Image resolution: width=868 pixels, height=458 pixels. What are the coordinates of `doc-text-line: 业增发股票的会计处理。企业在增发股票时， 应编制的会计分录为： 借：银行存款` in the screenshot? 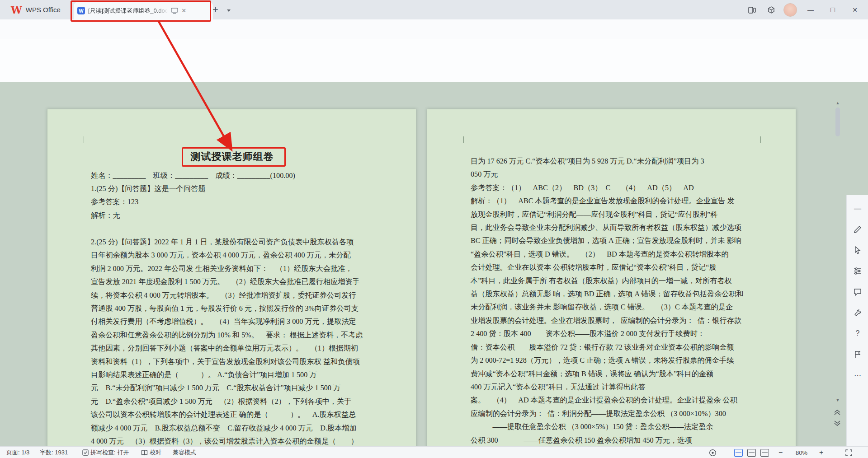 It's located at (607, 321).